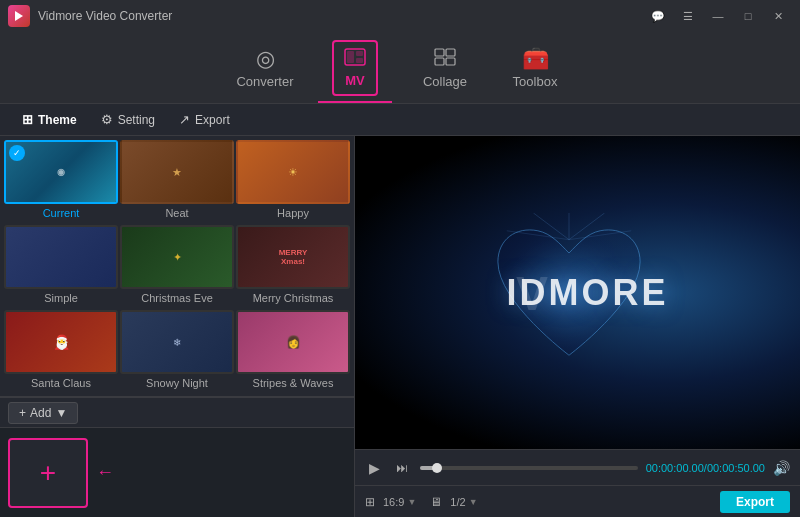 The image size is (800, 517). I want to click on tab-mv-label: MV, so click(355, 80).